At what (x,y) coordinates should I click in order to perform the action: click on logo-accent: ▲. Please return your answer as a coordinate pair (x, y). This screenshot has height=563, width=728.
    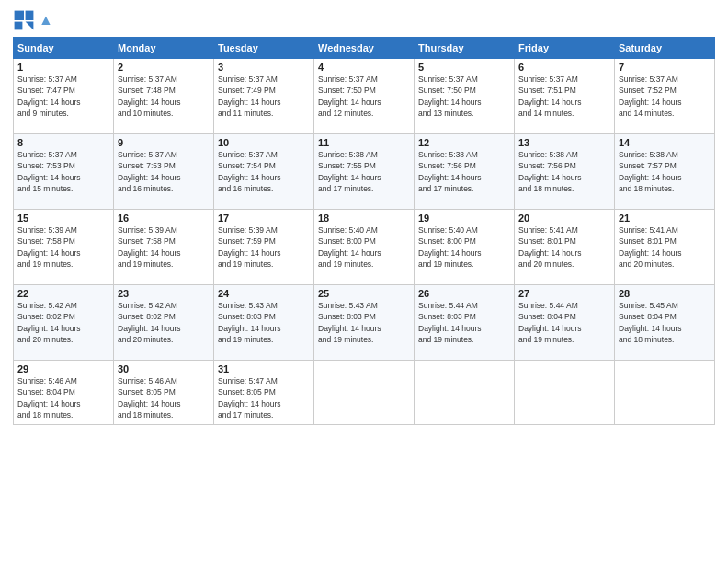
    Looking at the image, I should click on (46, 20).